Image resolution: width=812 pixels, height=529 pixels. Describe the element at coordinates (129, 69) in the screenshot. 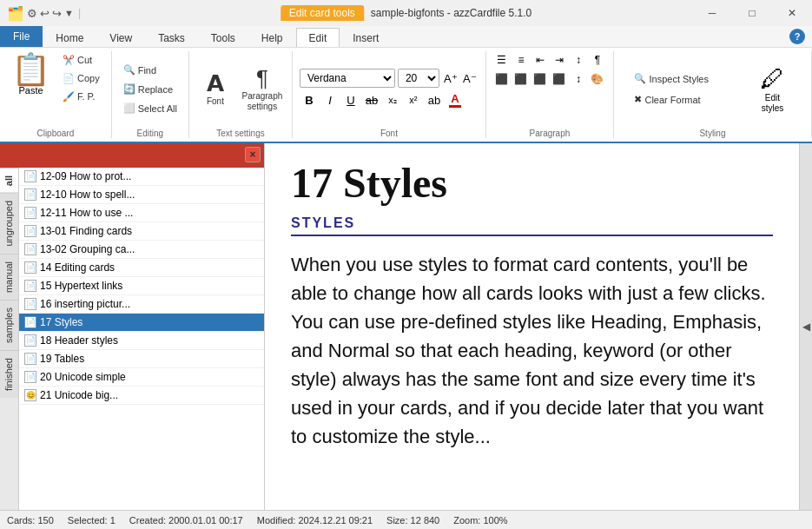

I see `find-icon: 🔍` at that location.